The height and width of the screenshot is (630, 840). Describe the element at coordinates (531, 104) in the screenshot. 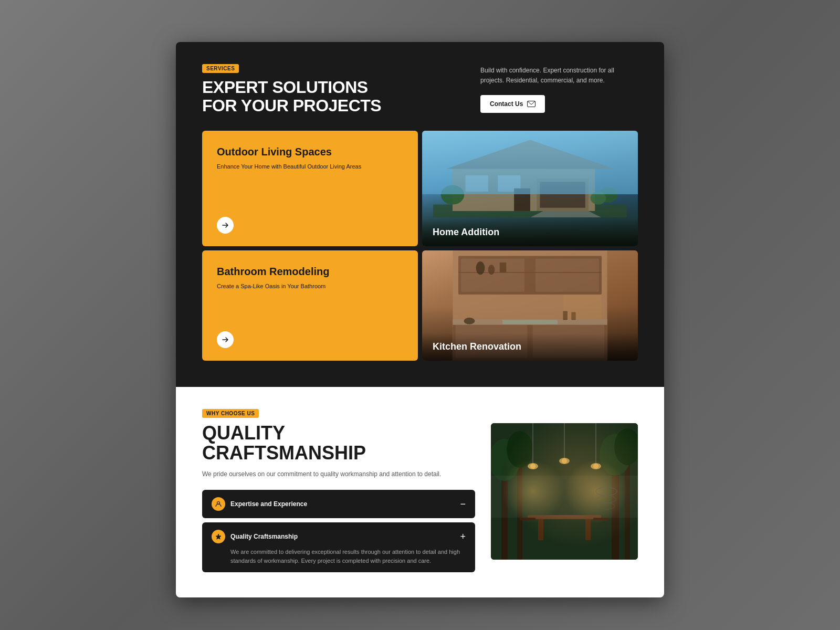

I see `email-icon` at that location.